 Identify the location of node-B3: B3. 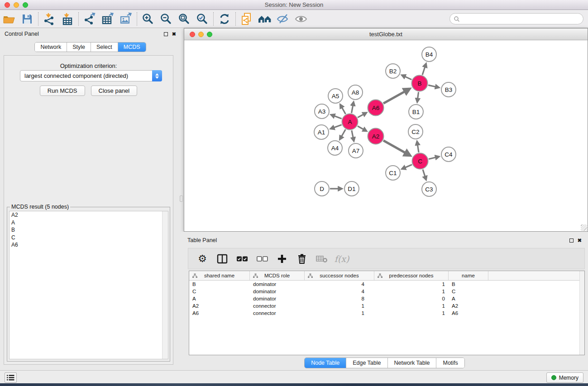
(449, 90).